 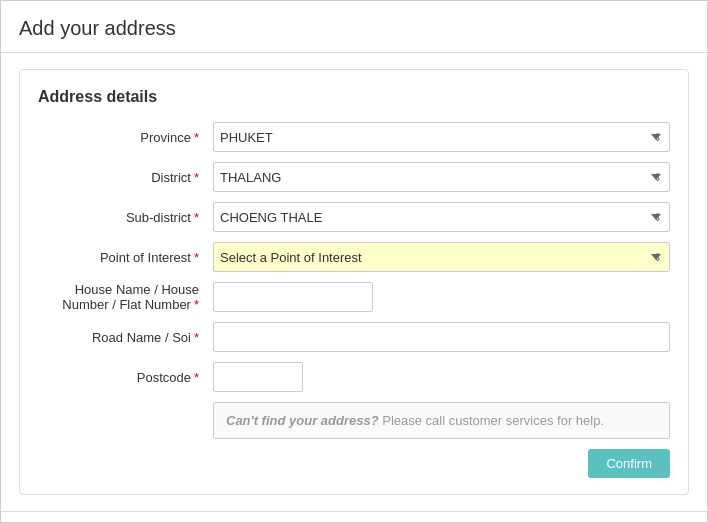 I want to click on district-select: THALANG, so click(x=442, y=177).